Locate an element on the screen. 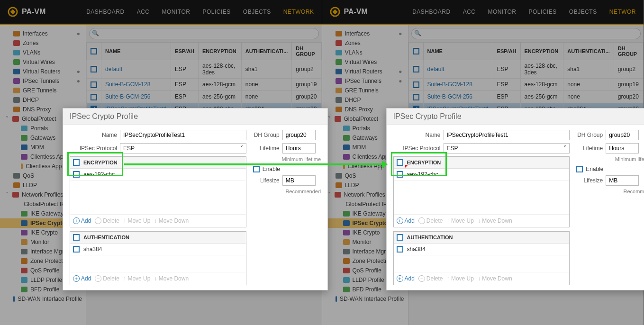  auth-row: sha384 is located at coordinates (158, 249).